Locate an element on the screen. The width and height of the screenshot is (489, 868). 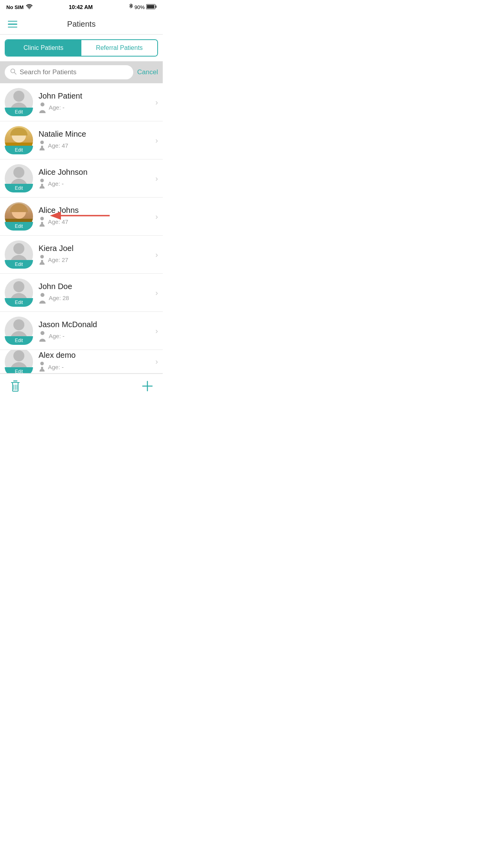
patient-name: Alex demo is located at coordinates (95, 355).